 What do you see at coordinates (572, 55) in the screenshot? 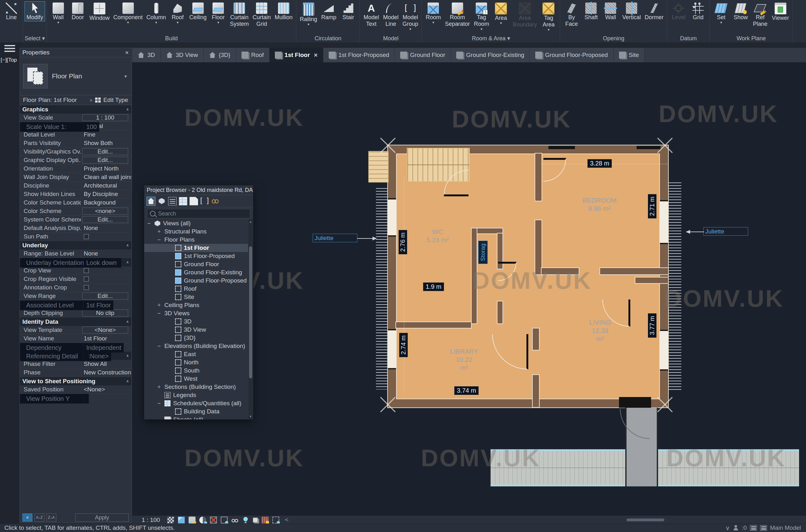
I see `view-tab: Ground Floor-Proposed ×` at bounding box center [572, 55].